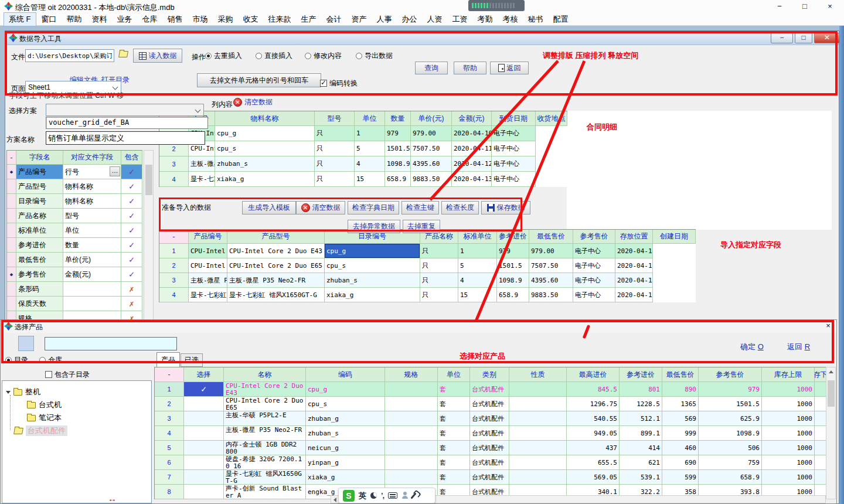 This screenshot has width=844, height=504. I want to click on cell: 2020-04-13, so click(634, 295).